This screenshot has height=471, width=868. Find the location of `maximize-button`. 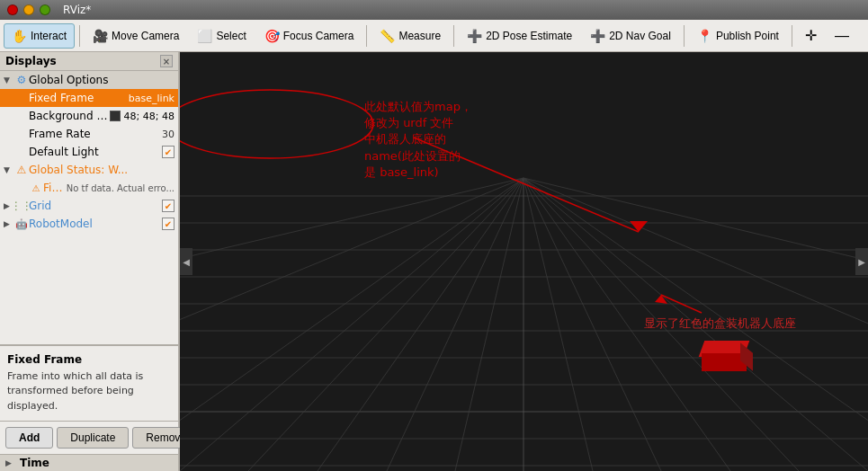

maximize-button is located at coordinates (45, 10).